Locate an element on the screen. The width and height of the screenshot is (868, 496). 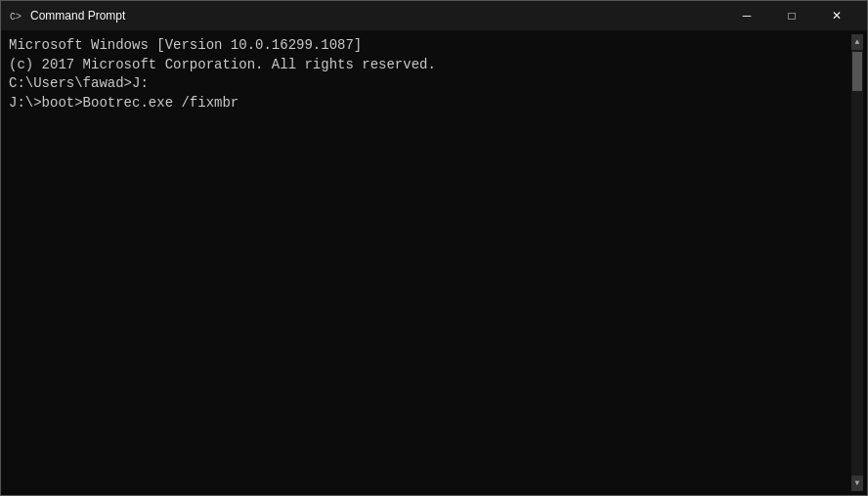
cmd-icon: C> is located at coordinates (17, 16).